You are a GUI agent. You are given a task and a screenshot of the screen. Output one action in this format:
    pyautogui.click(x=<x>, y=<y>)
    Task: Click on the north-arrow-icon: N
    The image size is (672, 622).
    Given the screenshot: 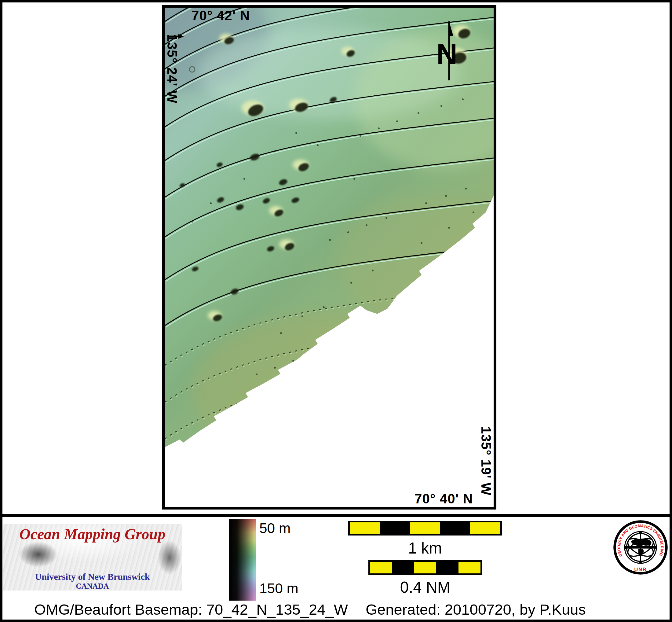 What is the action you would take?
    pyautogui.click(x=449, y=50)
    